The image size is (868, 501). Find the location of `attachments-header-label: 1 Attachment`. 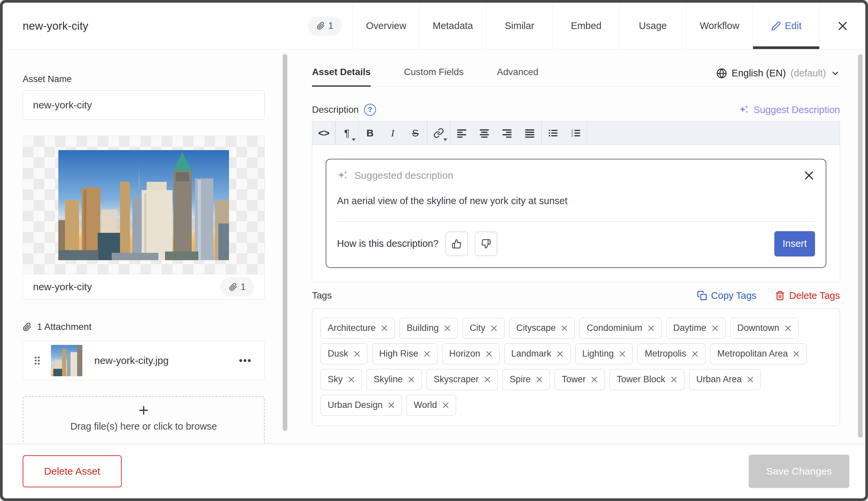

attachments-header-label: 1 Attachment is located at coordinates (64, 327).